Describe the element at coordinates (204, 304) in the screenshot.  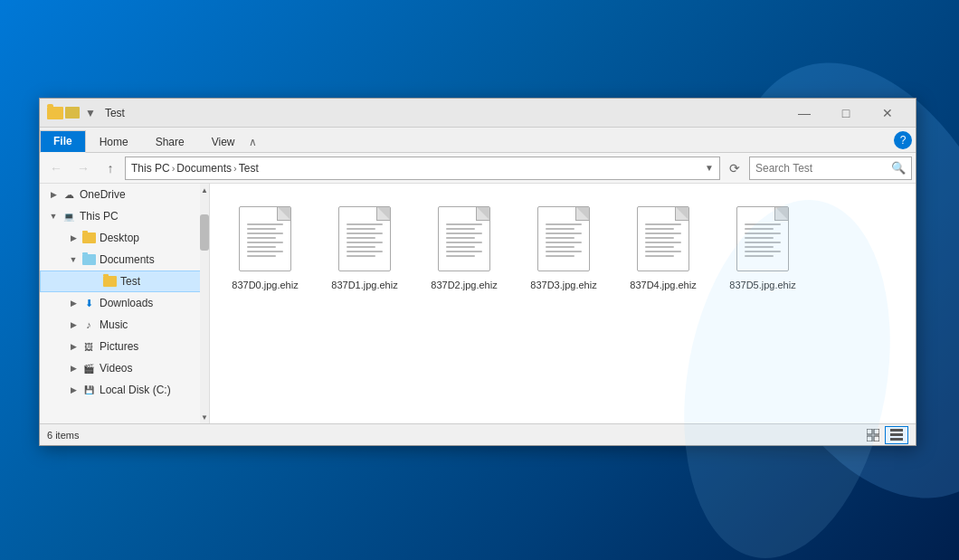
I see `sidebar-scrollbar: ▲ ▼` at that location.